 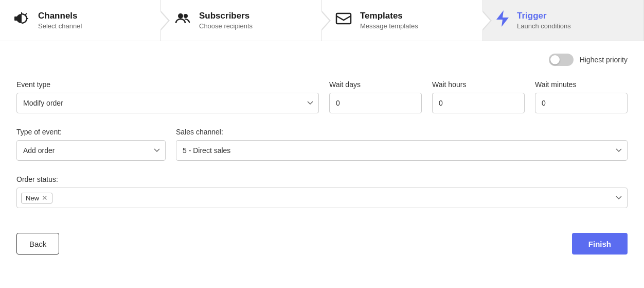 What do you see at coordinates (478, 97) in the screenshot?
I see `wait-hours-group: Wait hours` at bounding box center [478, 97].